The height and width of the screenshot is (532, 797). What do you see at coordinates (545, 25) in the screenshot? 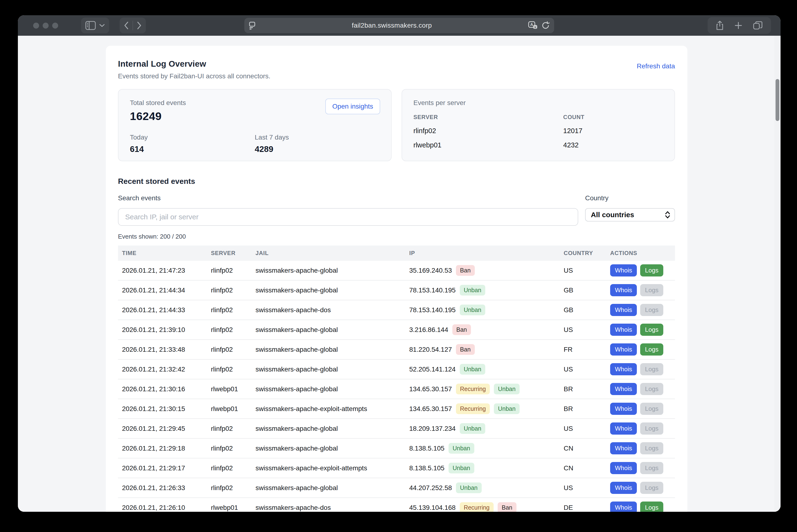
I see `reload-icon` at bounding box center [545, 25].